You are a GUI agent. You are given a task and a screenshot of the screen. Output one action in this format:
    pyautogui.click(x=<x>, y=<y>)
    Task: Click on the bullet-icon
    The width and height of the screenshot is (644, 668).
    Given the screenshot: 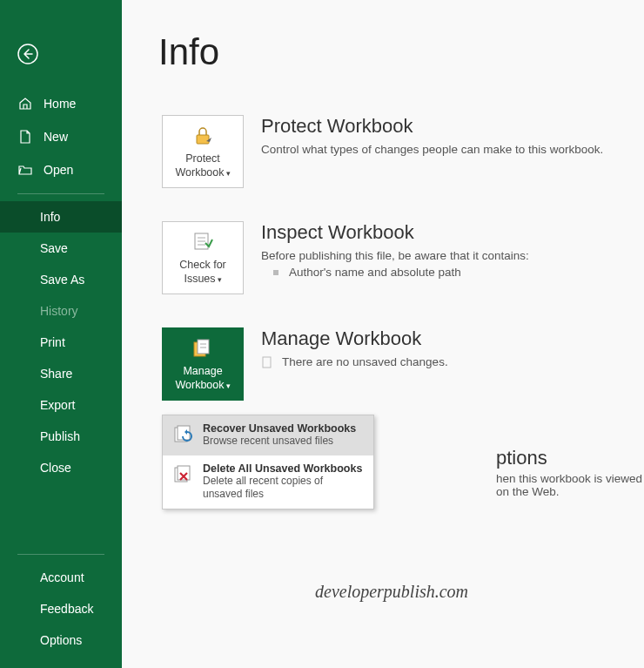 What is the action you would take?
    pyautogui.click(x=276, y=273)
    